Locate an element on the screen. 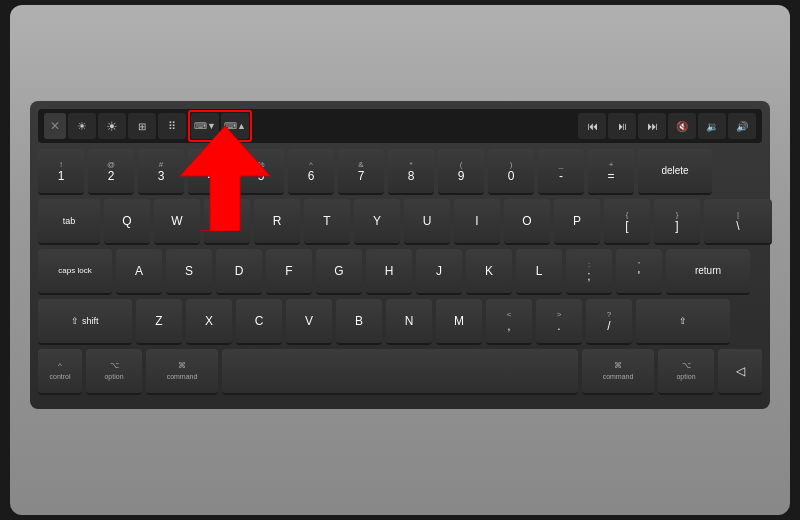  key-slash: ?/ is located at coordinates (609, 322).